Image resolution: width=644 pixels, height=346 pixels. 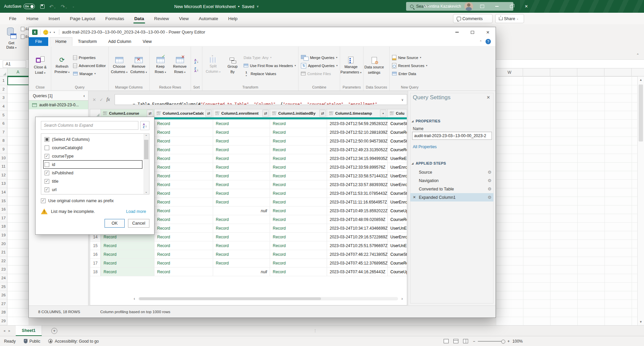 What do you see at coordinates (139, 66) in the screenshot?
I see `remove-columns-button: ✕ Remove Columns ▾` at bounding box center [139, 66].